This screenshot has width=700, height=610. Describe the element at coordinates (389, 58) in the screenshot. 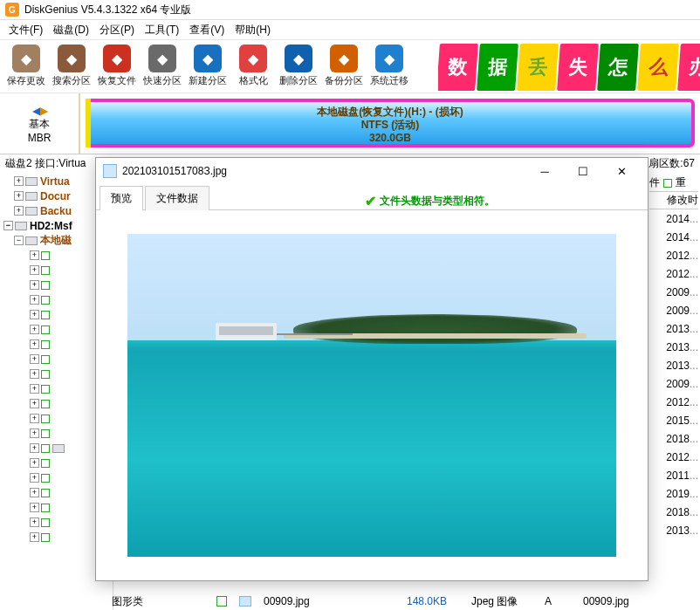

I see `toolbar-icon: ◆` at that location.